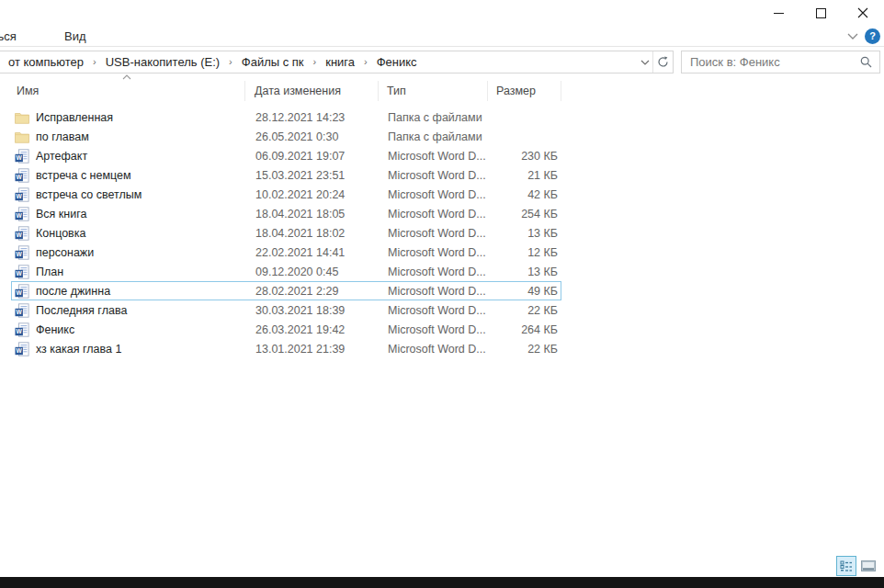 The height and width of the screenshot is (588, 884). Describe the element at coordinates (287, 92) in the screenshot. I see `column-headers: Имя Дата изменения Тип Размер` at that location.